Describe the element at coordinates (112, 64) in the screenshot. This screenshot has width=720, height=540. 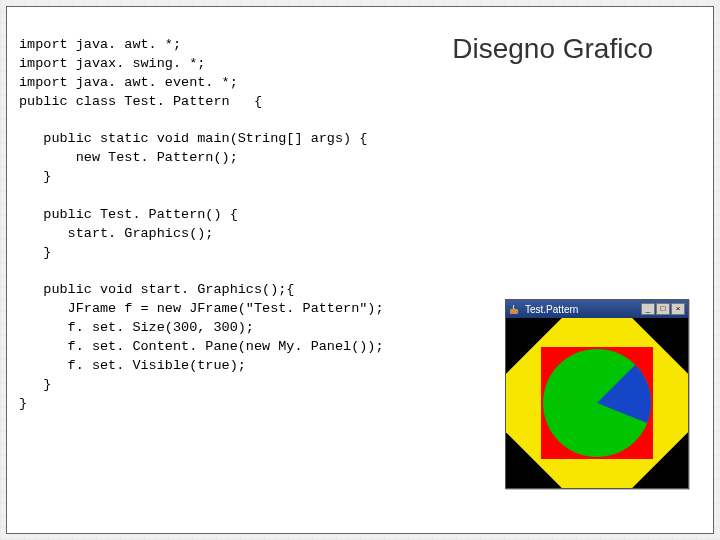
I see `code-line: import javax. swing. *;` at that location.